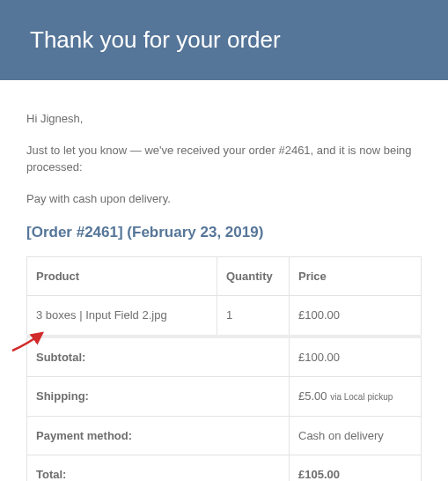 This screenshot has height=481, width=448. Describe the element at coordinates (158, 357) in the screenshot. I see `subtotal-label: Subtotal:` at that location.